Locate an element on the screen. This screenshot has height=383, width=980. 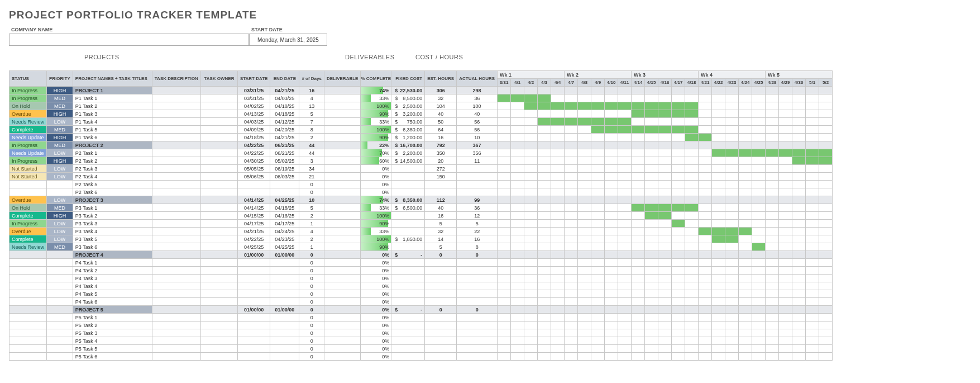
est-cell is located at coordinates (441, 357).